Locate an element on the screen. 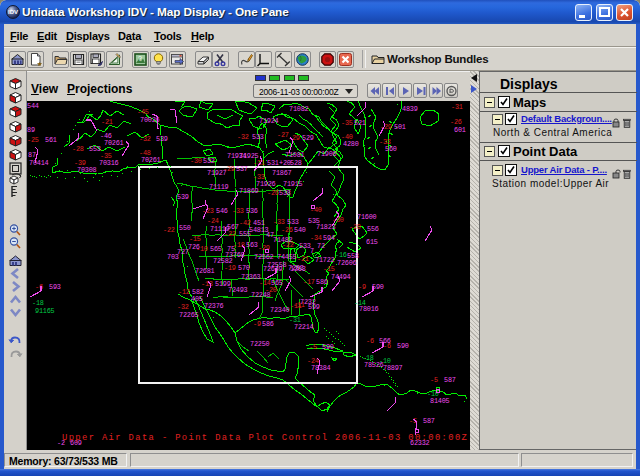  svg-text: -40 is located at coordinates (316, 210).